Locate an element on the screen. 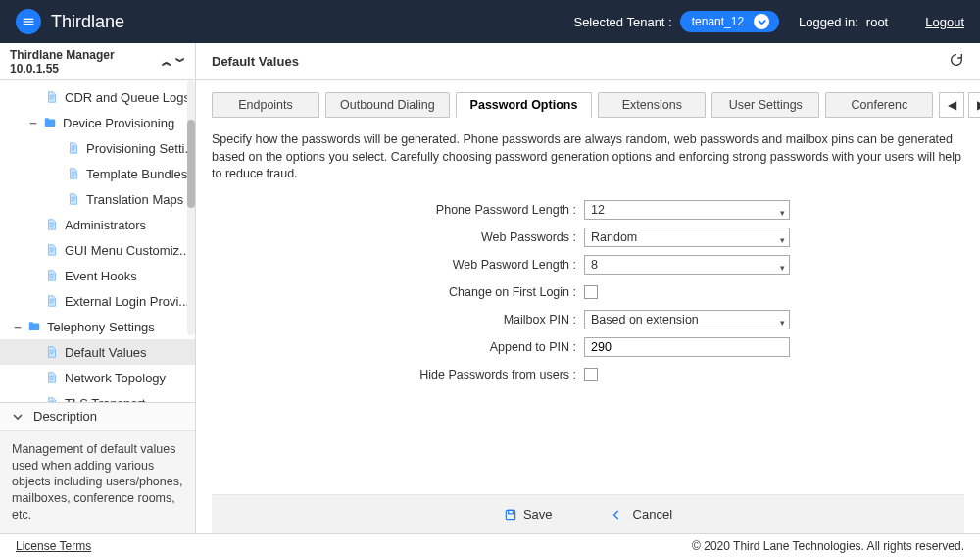 Image resolution: width=980 pixels, height=557 pixels. sidebar-item: Template Bundles is located at coordinates (98, 174).